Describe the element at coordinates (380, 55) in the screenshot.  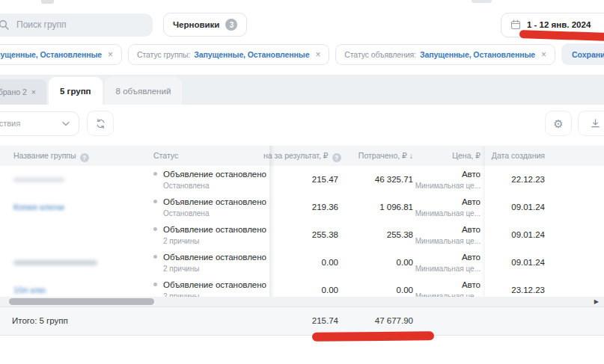
I see `filter-chip-label: Статус объявления:` at that location.